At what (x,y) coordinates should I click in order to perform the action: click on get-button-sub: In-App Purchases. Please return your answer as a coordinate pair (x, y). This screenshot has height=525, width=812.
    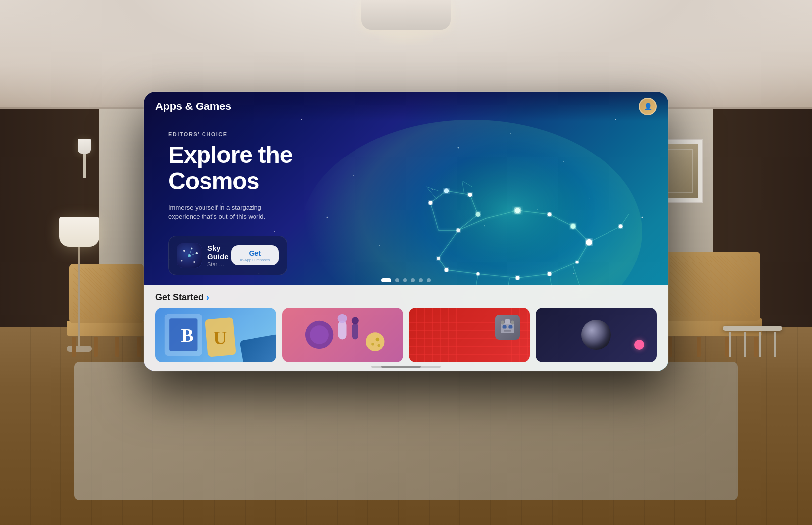
    Looking at the image, I should click on (255, 260).